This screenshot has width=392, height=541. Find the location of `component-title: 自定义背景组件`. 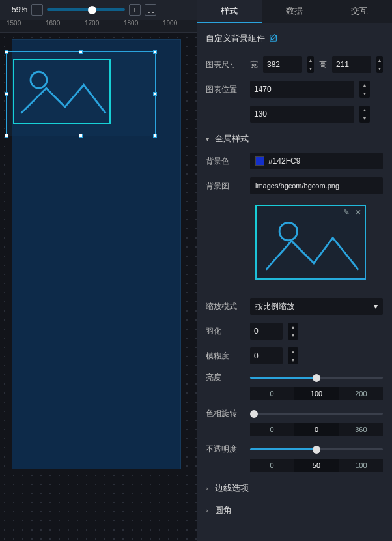

component-title: 自定义背景组件 is located at coordinates (236, 38).